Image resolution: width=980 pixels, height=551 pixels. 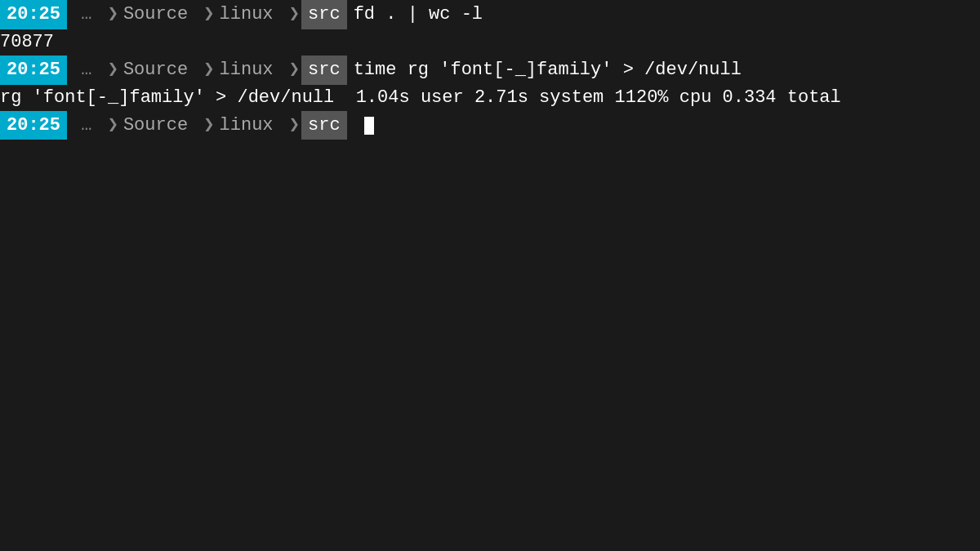 I want to click on path-src-1: src, so click(x=324, y=15).